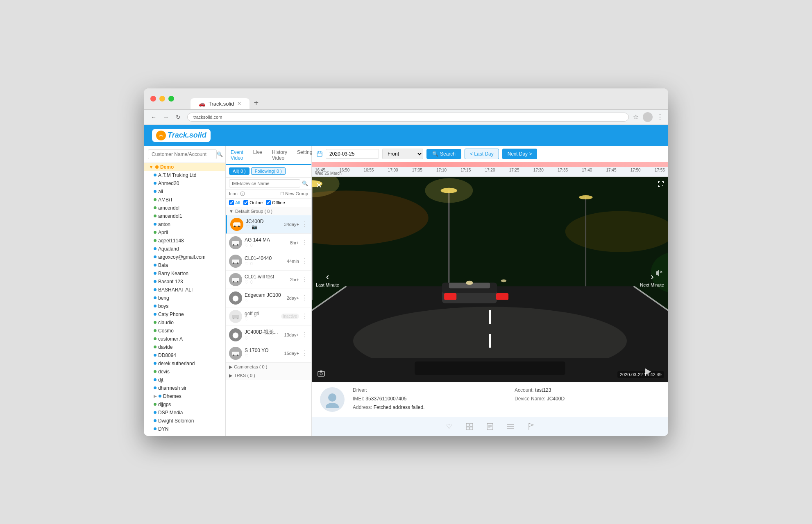 This screenshot has width=812, height=524. Describe the element at coordinates (449, 427) in the screenshot. I see `action-heart-button: ♡` at that location.